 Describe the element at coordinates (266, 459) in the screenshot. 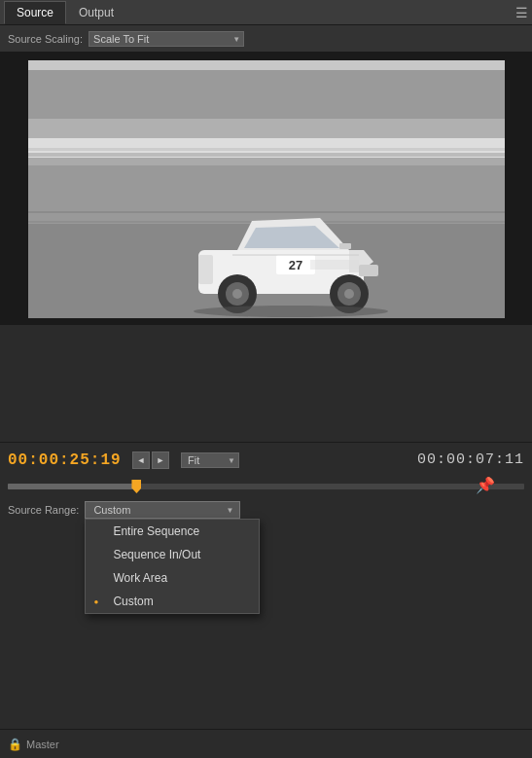

I see `timecode-bar: 00:00:25:19 ◄ ► Fit 25% 50% 75% 100% 200…` at that location.